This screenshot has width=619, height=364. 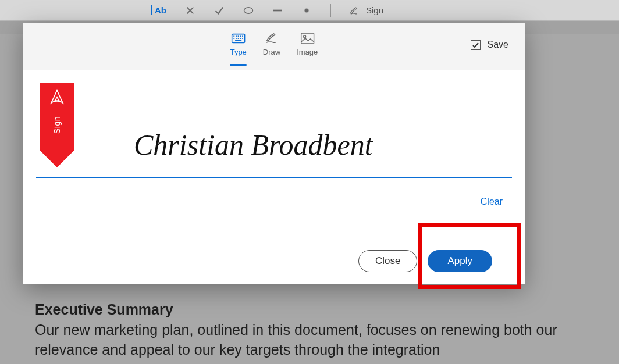 What do you see at coordinates (307, 52) in the screenshot?
I see `tab-label: Image` at bounding box center [307, 52].